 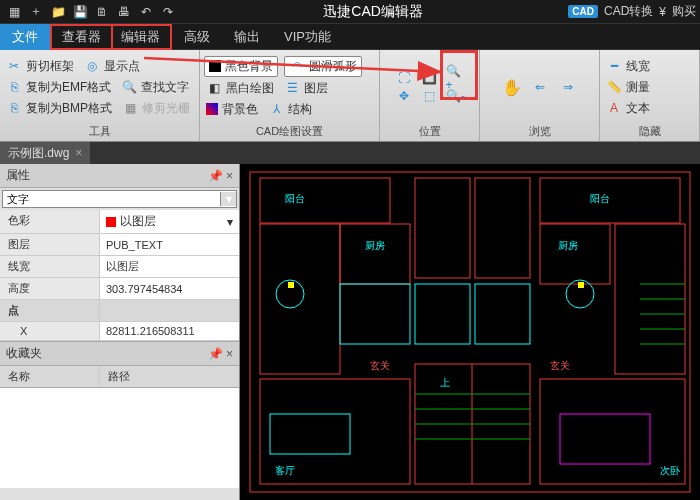 What do you see at coordinates (323, 66) in the screenshot?
I see `smooth-arc-button: ◠圆滑弧形` at bounding box center [323, 66].